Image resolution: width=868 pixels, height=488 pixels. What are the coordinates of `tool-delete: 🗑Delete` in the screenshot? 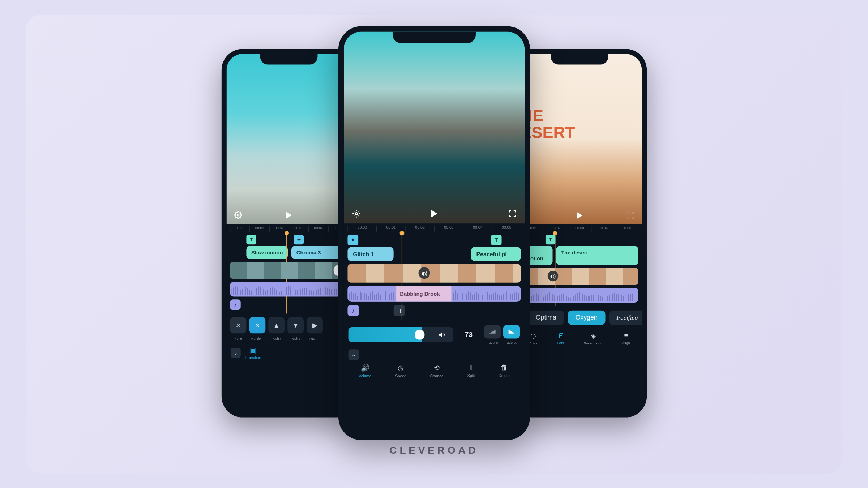 It's located at (504, 371).